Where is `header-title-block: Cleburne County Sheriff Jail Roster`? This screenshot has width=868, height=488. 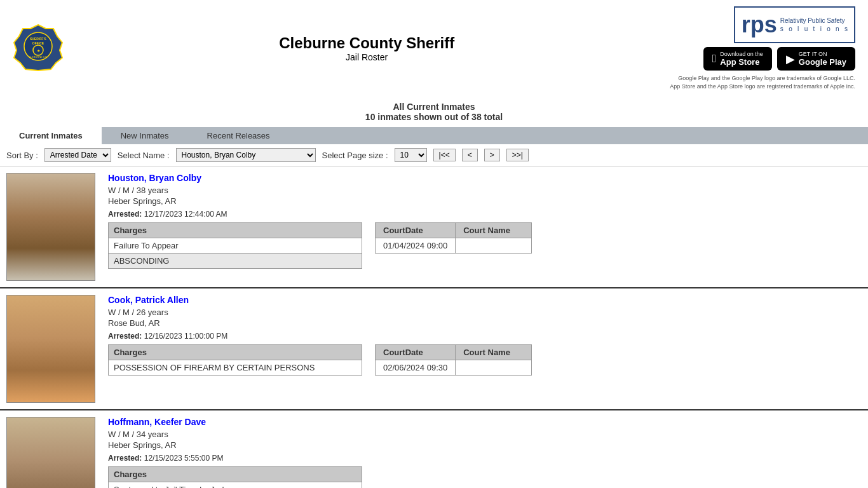 header-title-block: Cleburne County Sheriff Jail Roster is located at coordinates (367, 48).